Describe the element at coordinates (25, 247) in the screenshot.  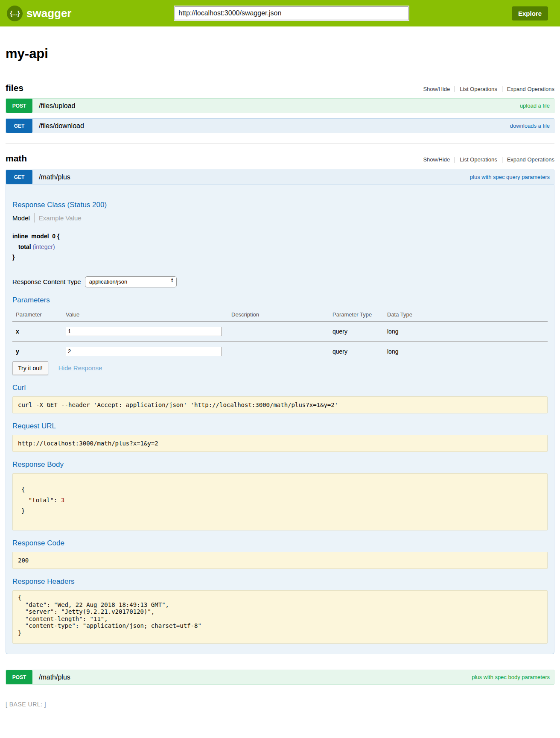
I see `model-property-name: total` at that location.